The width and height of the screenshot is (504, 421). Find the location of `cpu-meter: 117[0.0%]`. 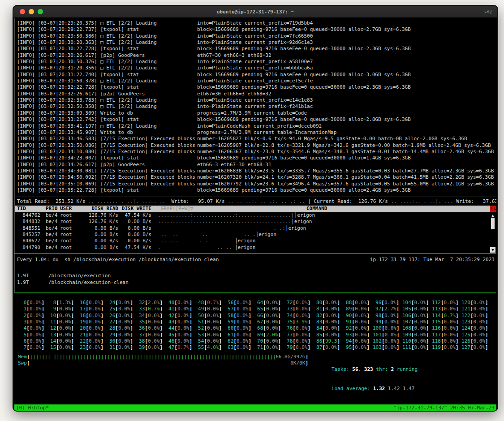

cpu-meter: 117[0.0%] is located at coordinates (447, 335).